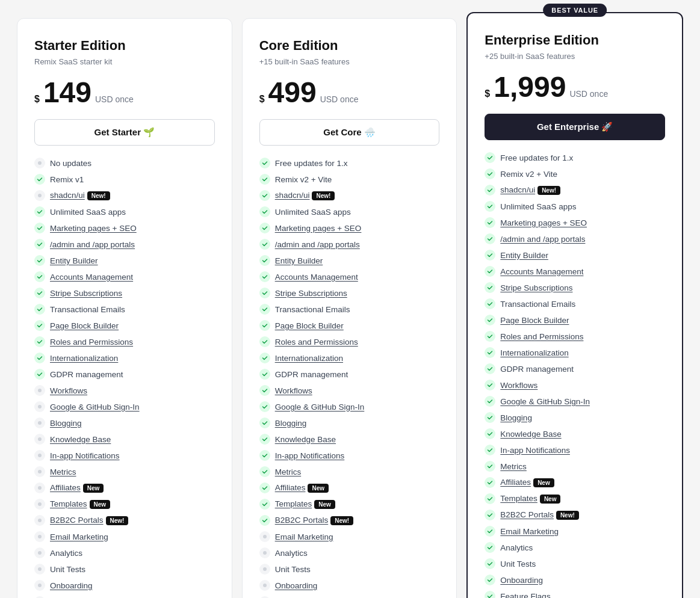 The image size is (700, 598). What do you see at coordinates (537, 369) in the screenshot?
I see `feature-label: GDPR management` at bounding box center [537, 369].